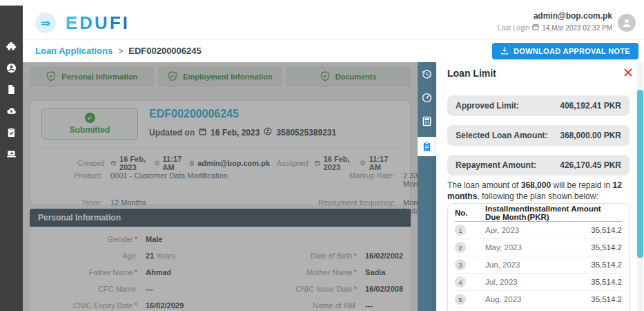 This screenshot has height=311, width=644. What do you see at coordinates (92, 77) in the screenshot?
I see `tab-personal-information: Personal Information` at bounding box center [92, 77].